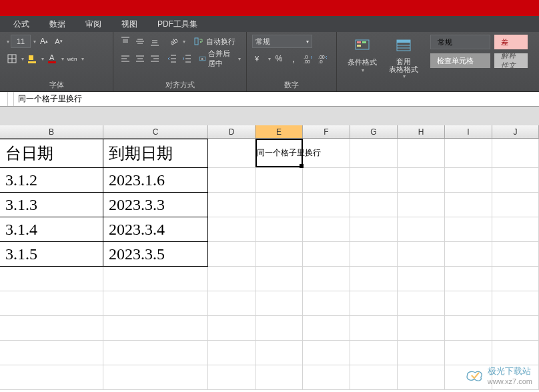 The height and width of the screenshot is (392, 539). Describe the element at coordinates (516, 180) in the screenshot. I see `cell-j2` at that location.